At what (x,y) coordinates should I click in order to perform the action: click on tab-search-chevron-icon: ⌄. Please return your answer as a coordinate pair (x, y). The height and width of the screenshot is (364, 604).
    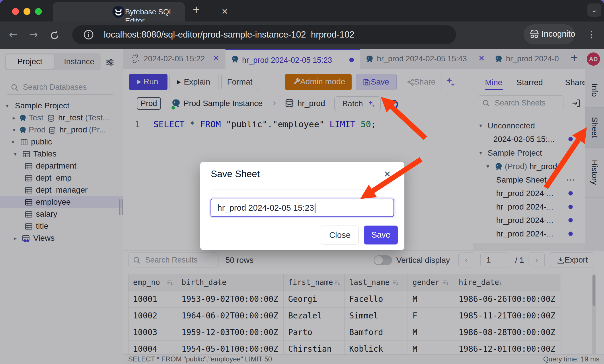
    Looking at the image, I should click on (594, 10).